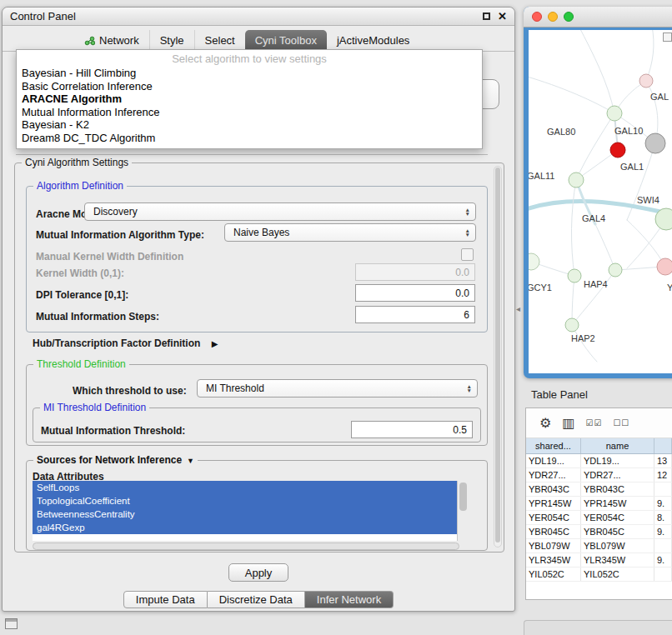 This screenshot has height=635, width=672. Describe the element at coordinates (349, 600) in the screenshot. I see `bottom-tab-infer-network: Infer Network` at that location.